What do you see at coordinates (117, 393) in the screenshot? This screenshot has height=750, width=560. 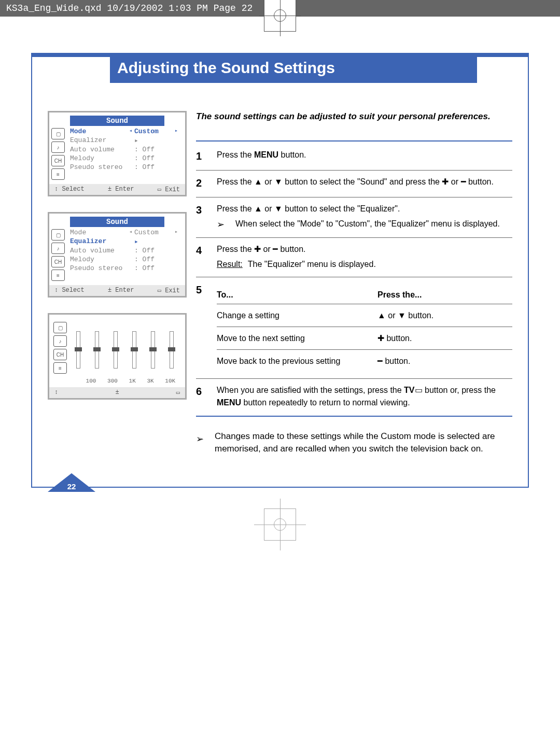 I see `osd-footer: ↕±▭` at bounding box center [117, 393].